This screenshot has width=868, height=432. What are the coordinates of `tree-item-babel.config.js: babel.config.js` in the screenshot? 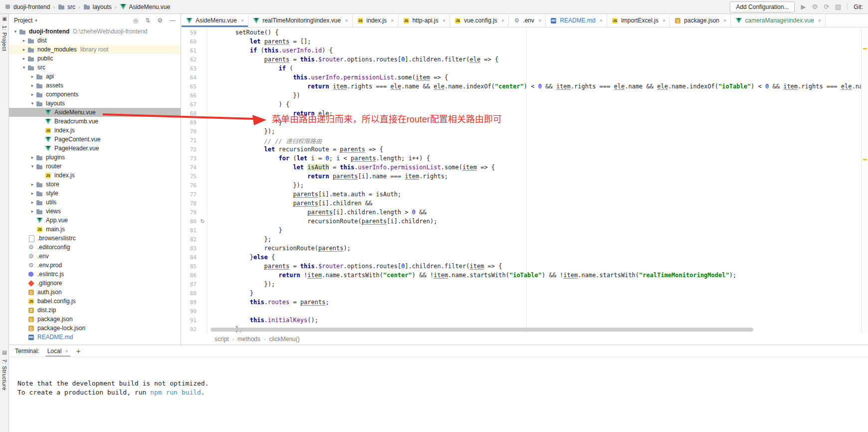 It's located at (95, 301).